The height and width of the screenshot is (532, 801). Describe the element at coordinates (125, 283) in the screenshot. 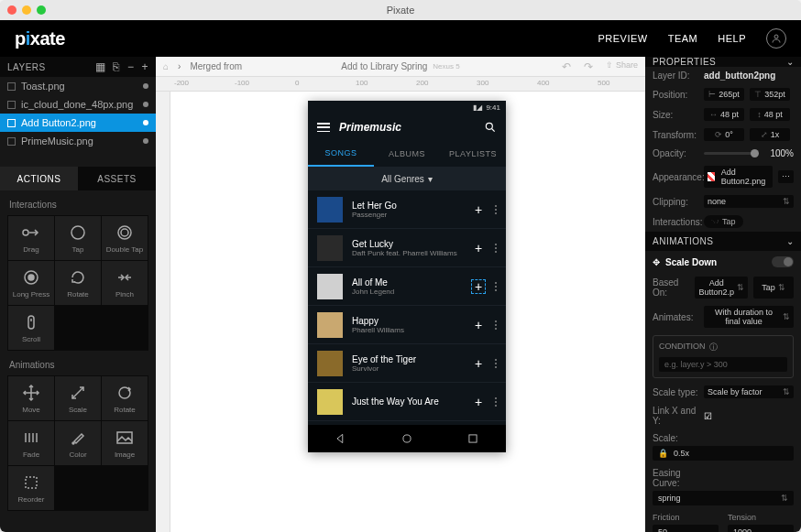

I see `interaction-pinch: Pinch` at that location.